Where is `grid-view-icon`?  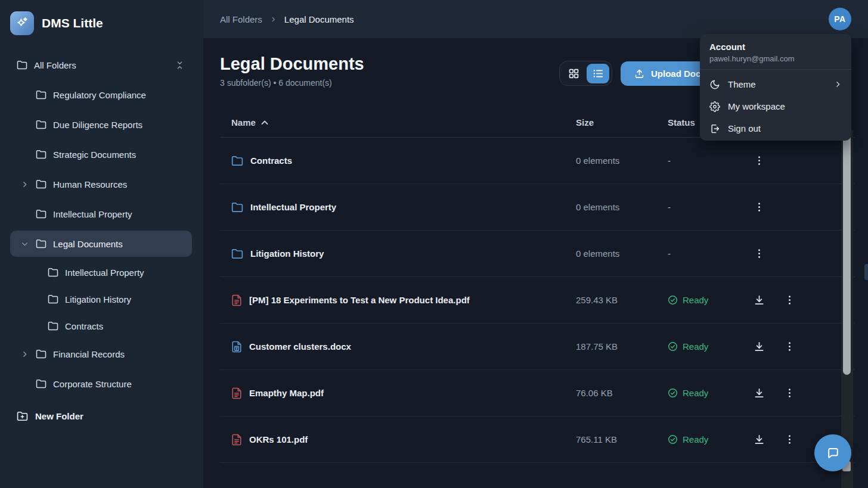 grid-view-icon is located at coordinates (574, 74).